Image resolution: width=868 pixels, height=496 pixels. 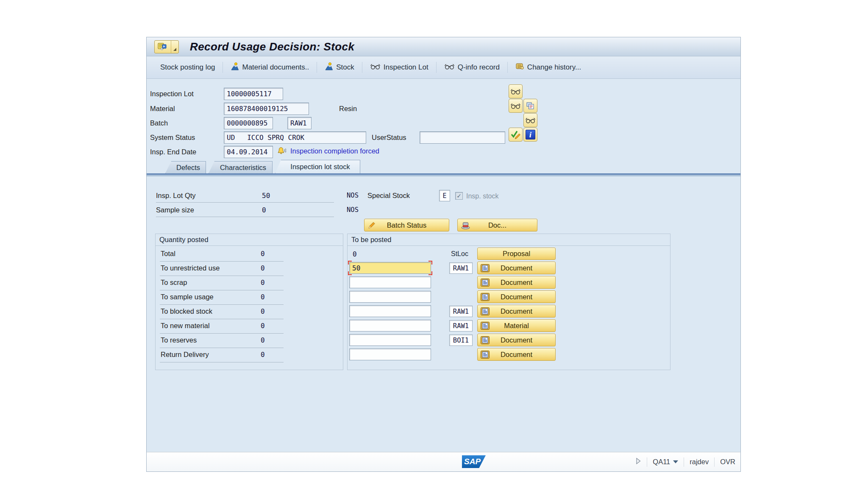 I want to click on screen-menu-button, so click(x=167, y=47).